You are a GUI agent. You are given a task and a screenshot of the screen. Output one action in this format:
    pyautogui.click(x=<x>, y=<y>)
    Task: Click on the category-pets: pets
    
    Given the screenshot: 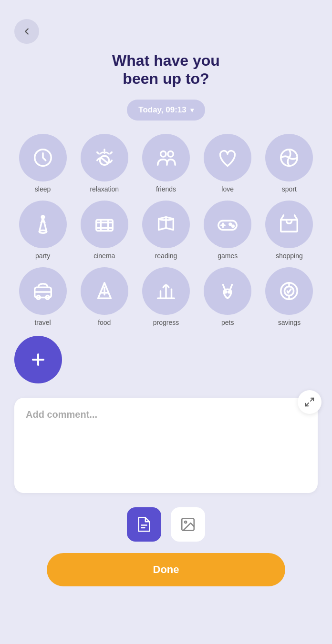 What is the action you would take?
    pyautogui.click(x=228, y=297)
    